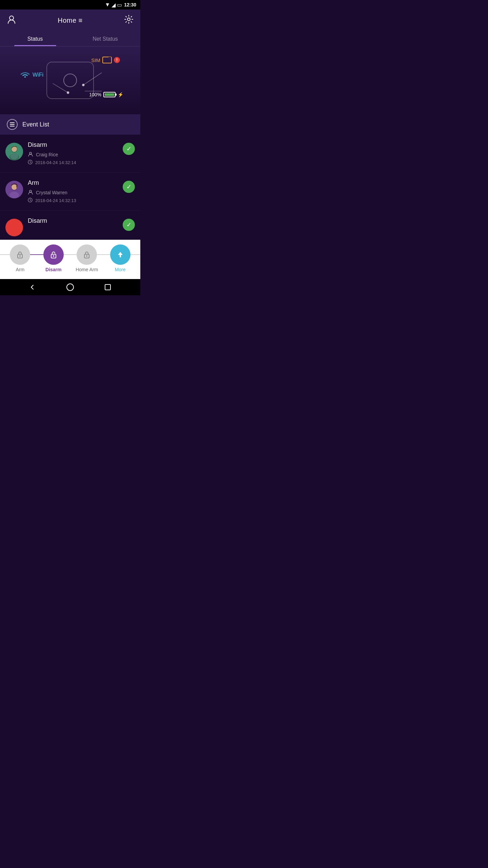  Describe the element at coordinates (73, 183) in the screenshot. I see `event-action-2: Arm` at that location.